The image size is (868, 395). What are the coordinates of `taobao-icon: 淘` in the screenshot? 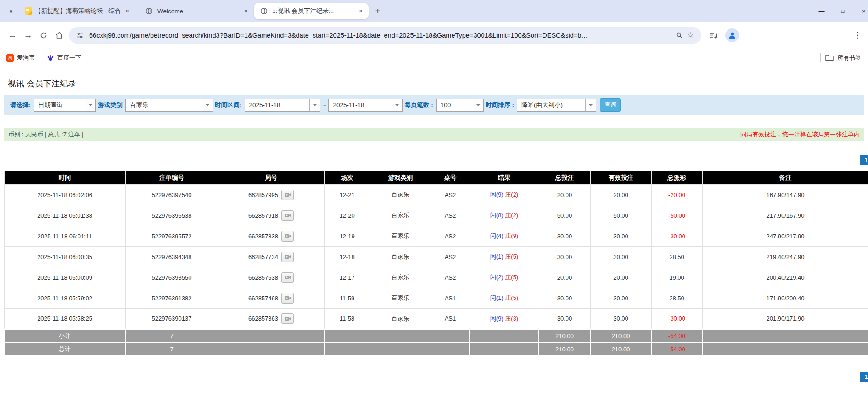 It's located at (10, 58).